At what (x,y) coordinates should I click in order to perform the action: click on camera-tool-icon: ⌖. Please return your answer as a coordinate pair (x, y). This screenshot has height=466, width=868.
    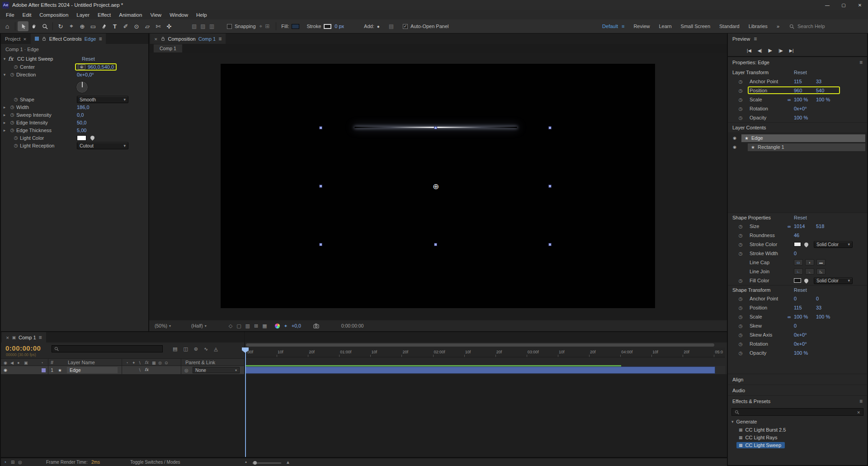
    Looking at the image, I should click on (71, 26).